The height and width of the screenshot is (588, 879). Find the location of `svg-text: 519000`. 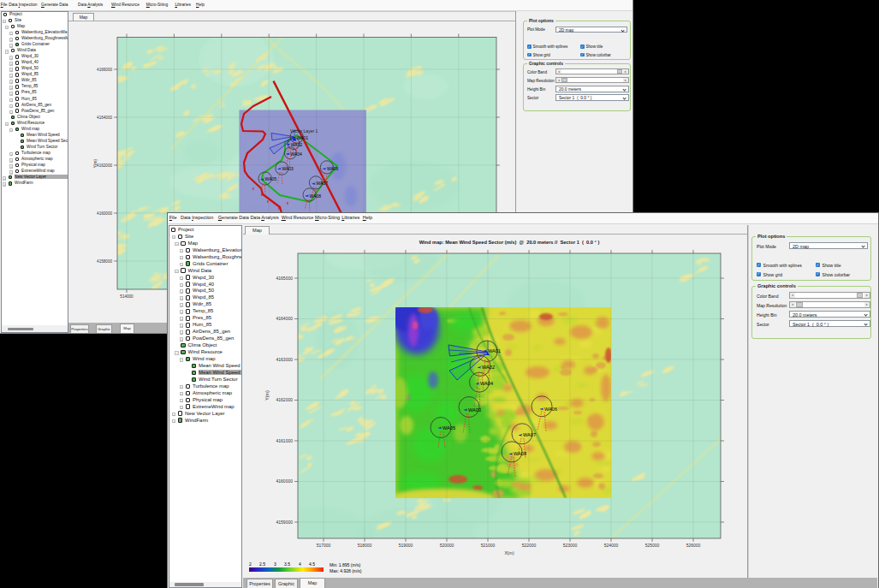

svg-text: 519000 is located at coordinates (406, 545).